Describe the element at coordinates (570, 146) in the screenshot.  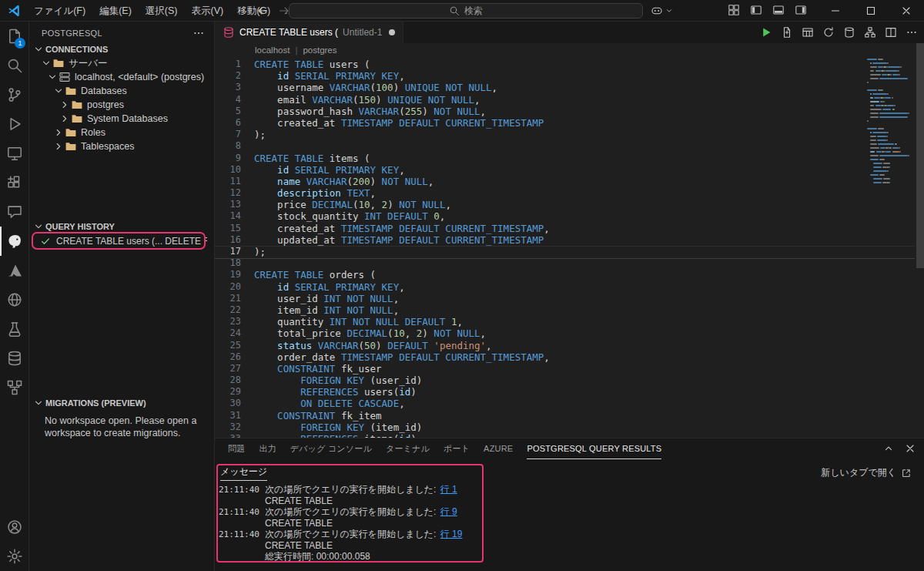
I see `code-line-8: 8` at that location.